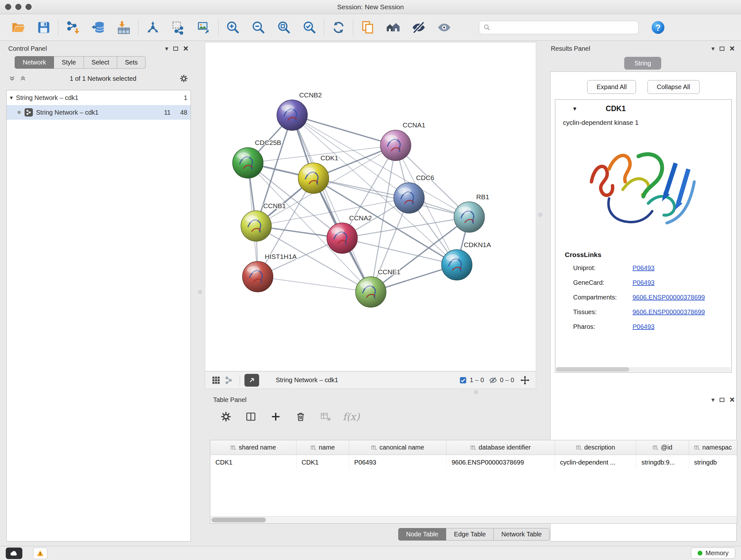  Describe the element at coordinates (522, 534) in the screenshot. I see `tab-network-table: Network Table` at that location.